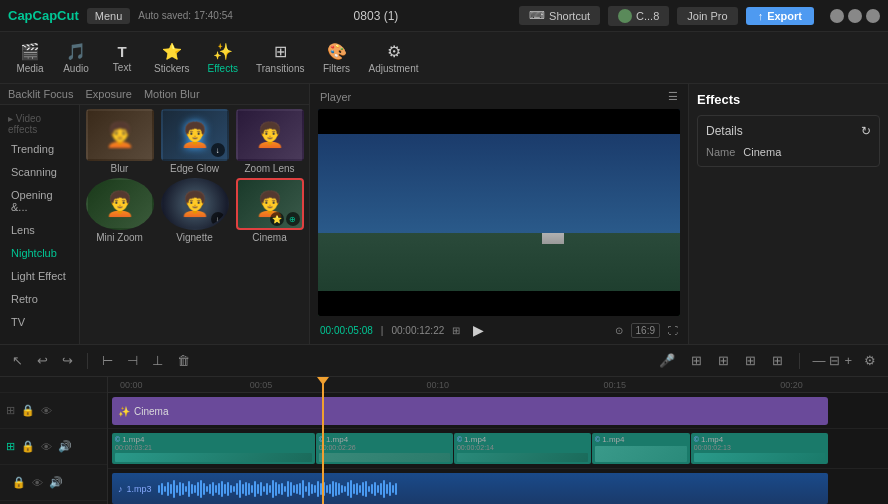  I want to click on effect-vignette: 🧑‍🦱 ↓ Vignette, so click(194, 210).